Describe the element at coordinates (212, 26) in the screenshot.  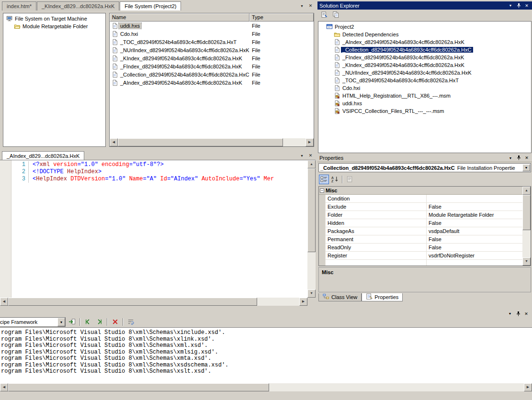
I see `file-row: uddi.hxs File` at that location.